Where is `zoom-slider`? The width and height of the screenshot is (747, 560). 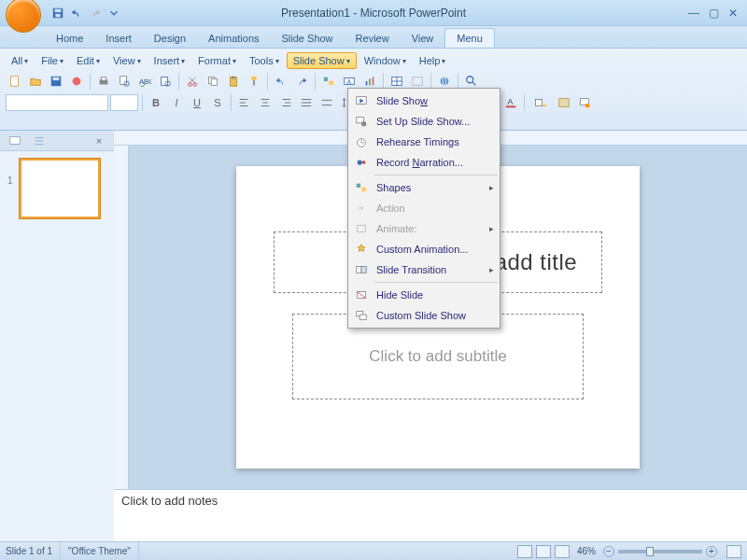
zoom-slider is located at coordinates (660, 552).